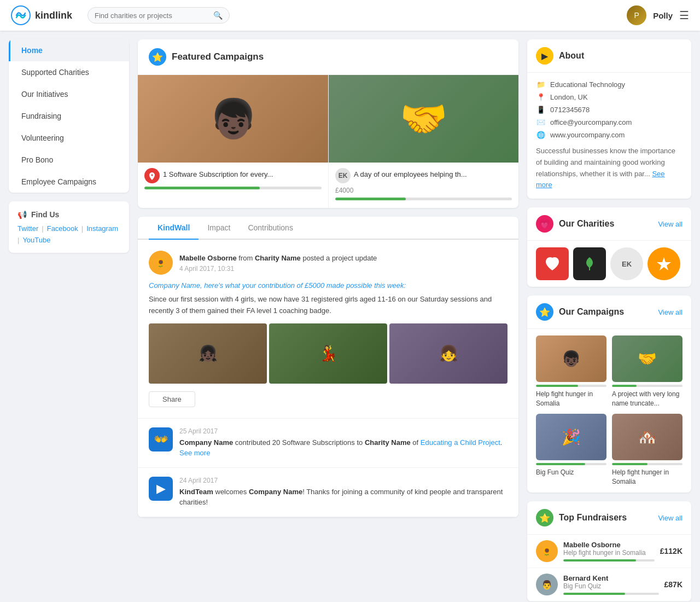 This screenshot has width=700, height=602. Describe the element at coordinates (571, 437) in the screenshot. I see `campaign-sm-3-img: 🎉` at that location.